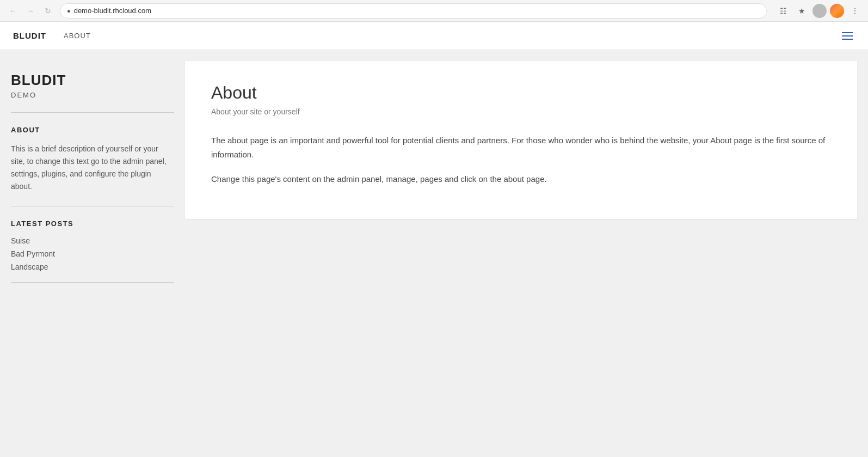 Image resolution: width=868 pixels, height=457 pixels. Describe the element at coordinates (93, 267) in the screenshot. I see `sidebar-post-item-2: Landscape` at that location.